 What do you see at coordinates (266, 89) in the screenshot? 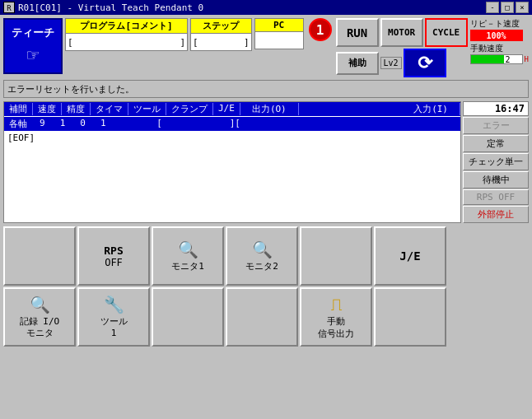
I see `error-area: エラーリセットを行いました。` at bounding box center [266, 89].